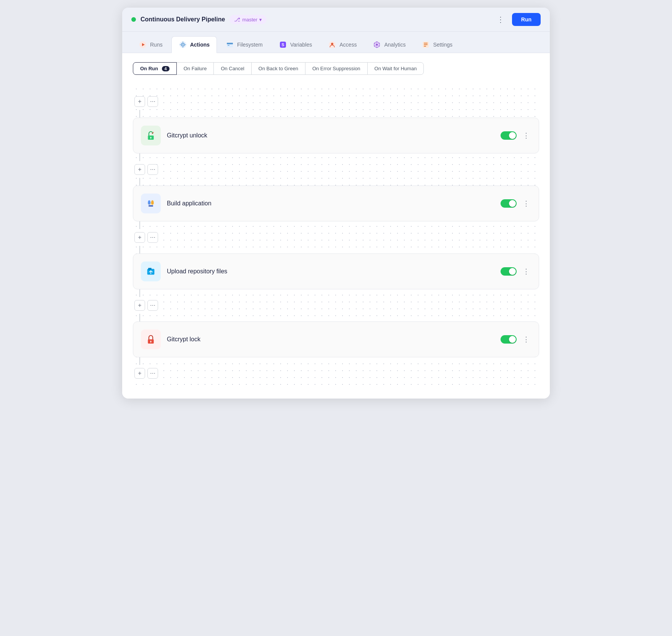  I want to click on action-icon-gitcrypt-unlock, so click(151, 136).